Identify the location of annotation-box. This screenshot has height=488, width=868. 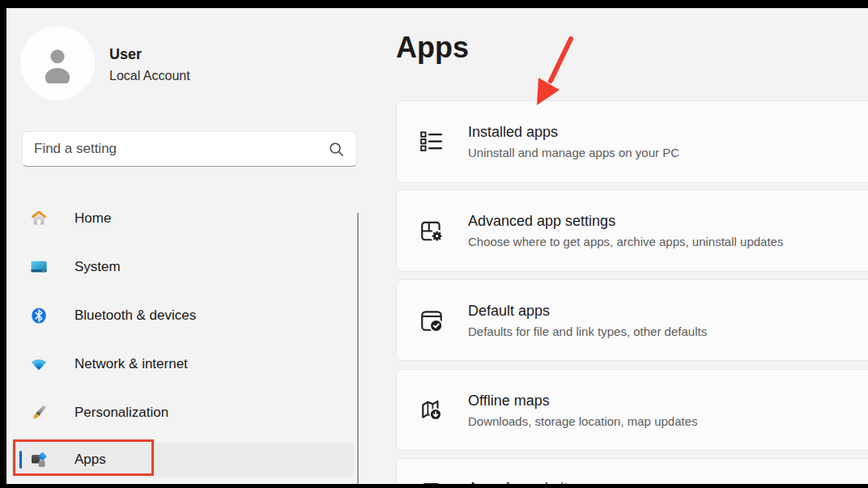
(83, 458).